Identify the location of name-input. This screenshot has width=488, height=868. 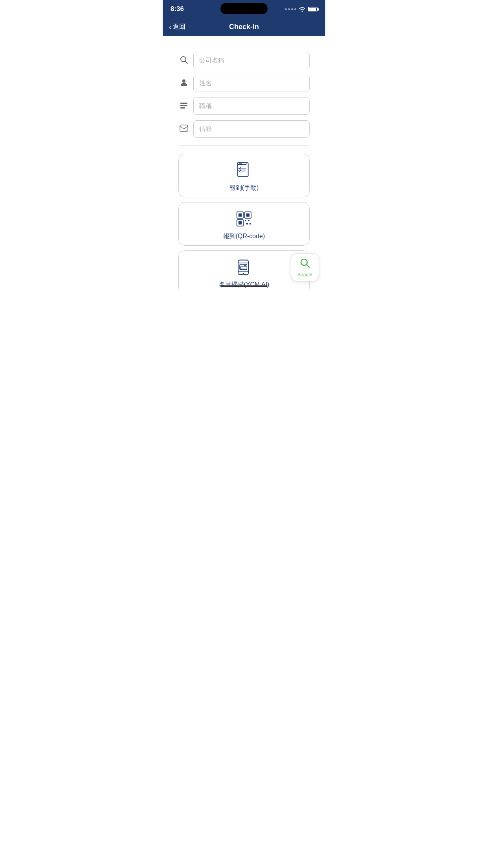
(251, 83).